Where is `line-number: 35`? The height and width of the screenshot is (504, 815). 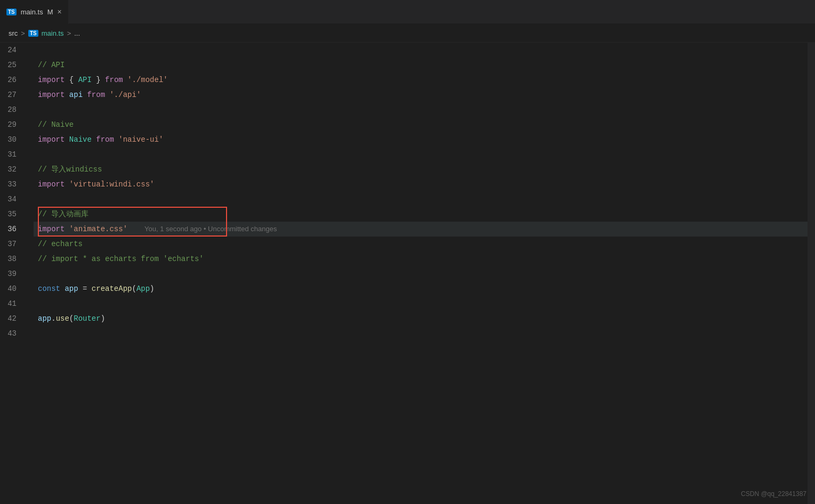
line-number: 35 is located at coordinates (15, 214).